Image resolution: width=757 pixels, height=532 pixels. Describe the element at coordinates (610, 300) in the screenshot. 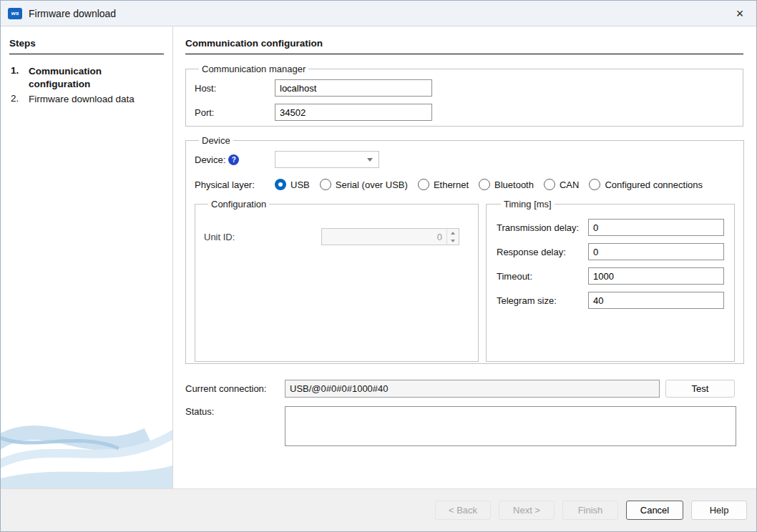

I see `telegram-size-row: Telegram size:` at that location.